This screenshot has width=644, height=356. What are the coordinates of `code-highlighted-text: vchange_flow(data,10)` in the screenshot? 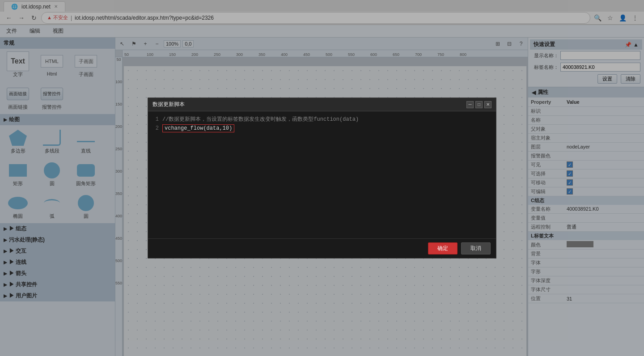 It's located at (199, 128).